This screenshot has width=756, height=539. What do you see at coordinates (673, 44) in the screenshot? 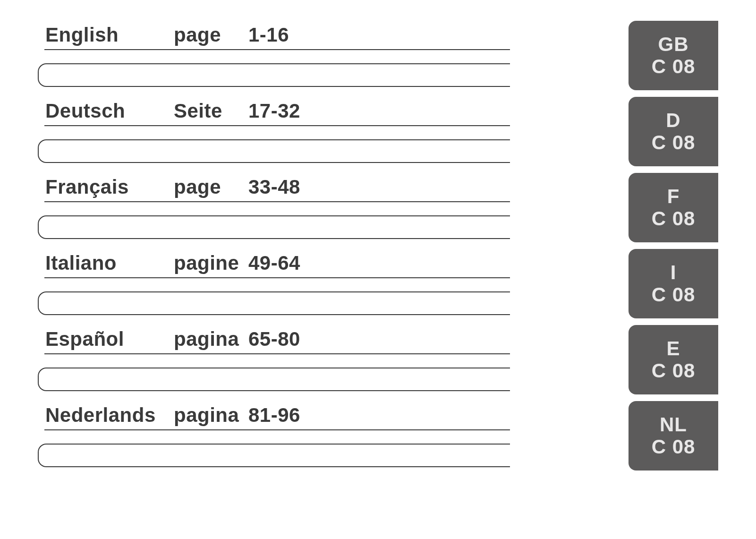
I see `tab-code: GB` at bounding box center [673, 44].